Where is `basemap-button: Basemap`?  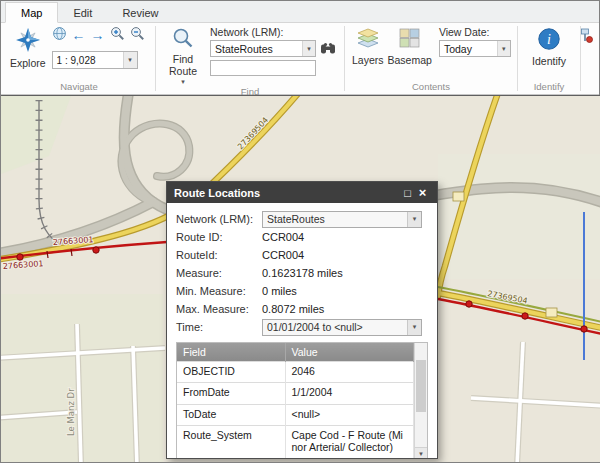 basemap-button: Basemap is located at coordinates (410, 47).